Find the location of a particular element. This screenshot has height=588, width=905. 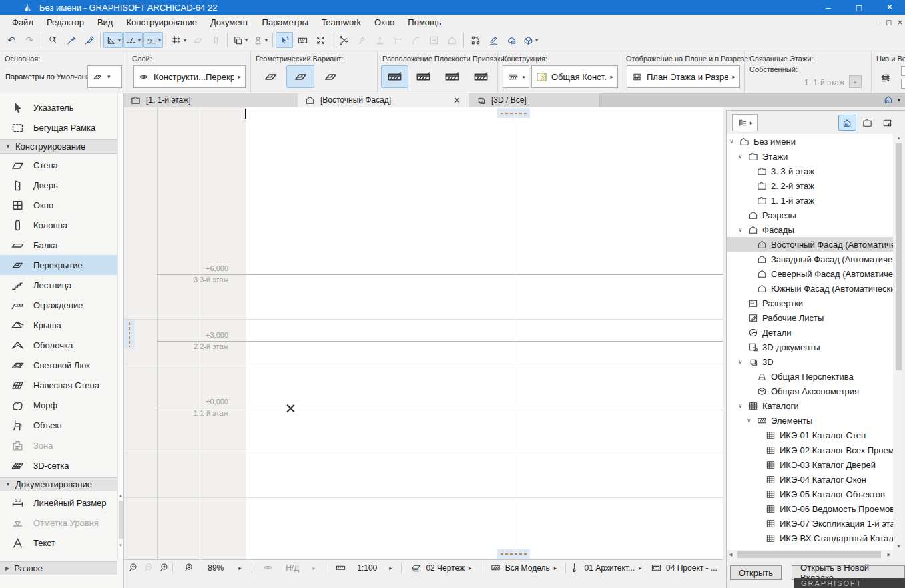

intersect-button is located at coordinates (398, 40).